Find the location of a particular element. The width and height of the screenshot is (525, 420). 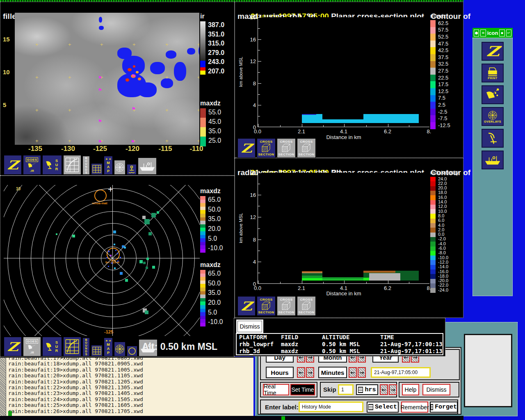

cold-cloud-contour is located at coordinates (171, 55).